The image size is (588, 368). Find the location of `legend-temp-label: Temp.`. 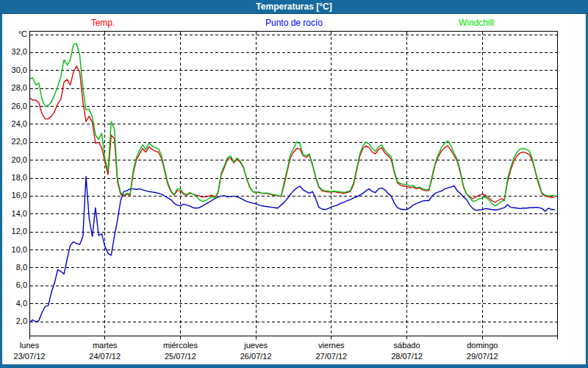

legend-temp-label: Temp. is located at coordinates (103, 23).